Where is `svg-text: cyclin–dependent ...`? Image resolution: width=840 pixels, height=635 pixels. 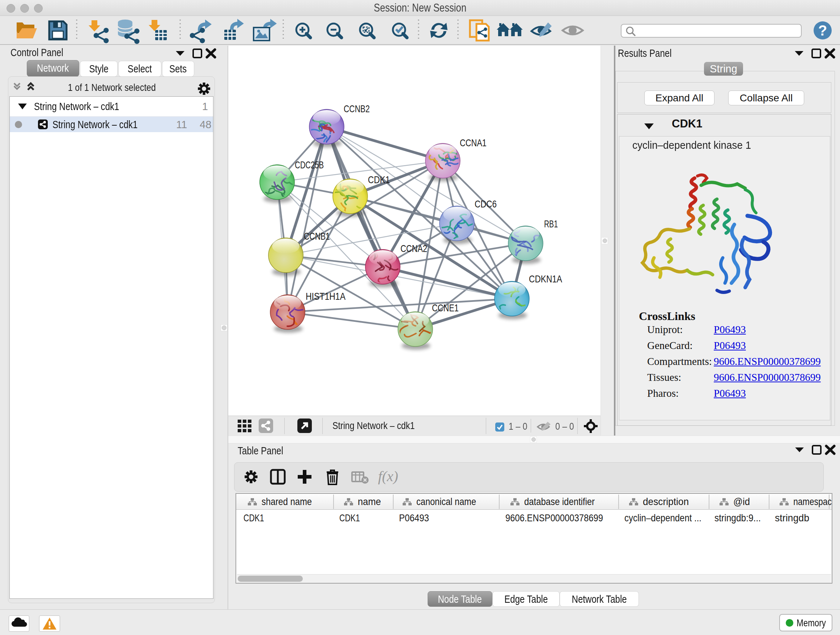
svg-text: cyclin–dependent ... is located at coordinates (663, 518).